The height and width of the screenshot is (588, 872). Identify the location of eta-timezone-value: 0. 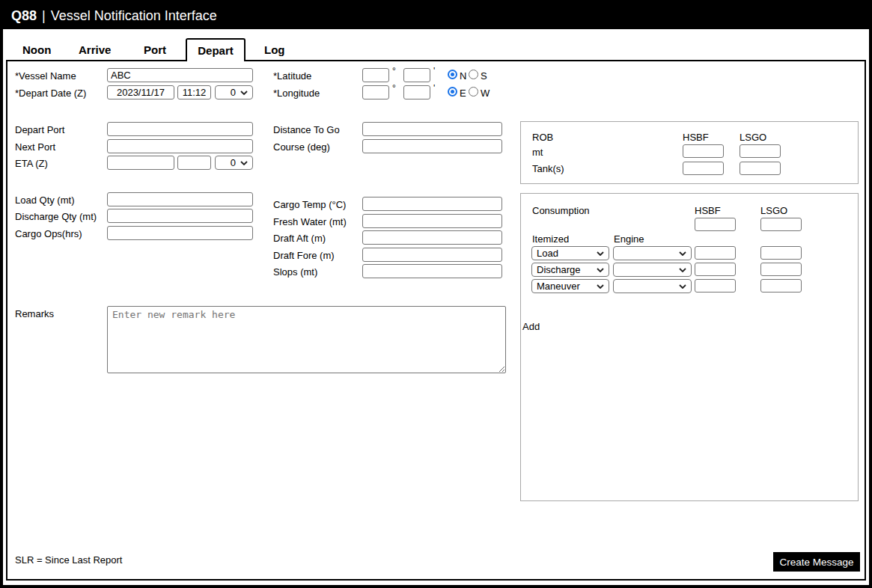
(231, 163).